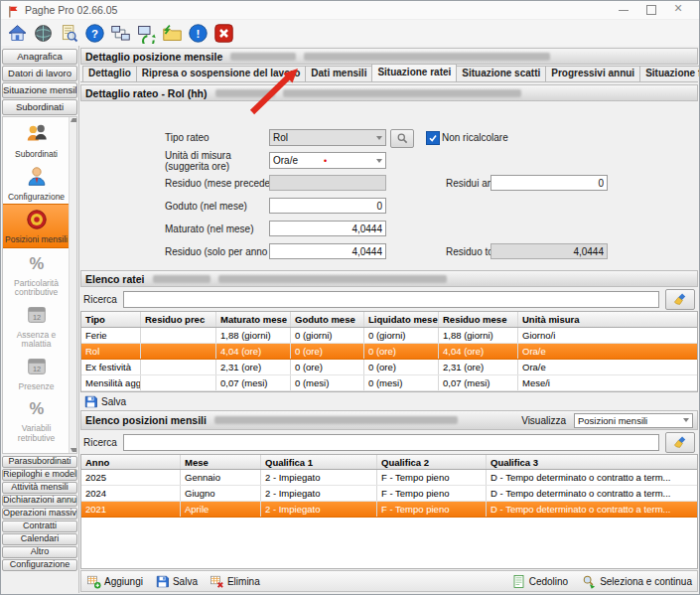 The image size is (700, 595). I want to click on column-header: Tipo, so click(111, 320).